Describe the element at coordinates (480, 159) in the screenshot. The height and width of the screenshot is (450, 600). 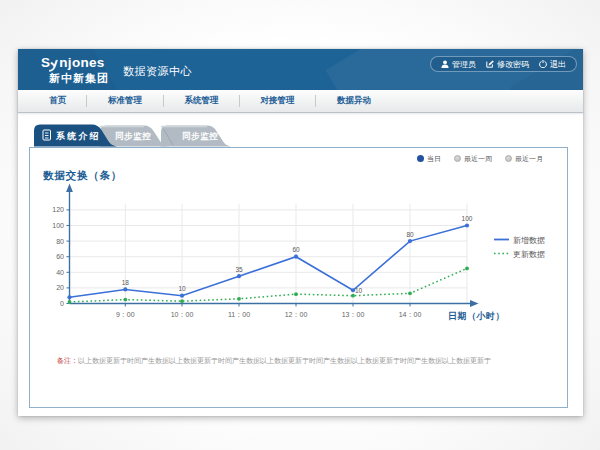
I see `time-range-filter: 当日 最近一周 最近一月` at that location.